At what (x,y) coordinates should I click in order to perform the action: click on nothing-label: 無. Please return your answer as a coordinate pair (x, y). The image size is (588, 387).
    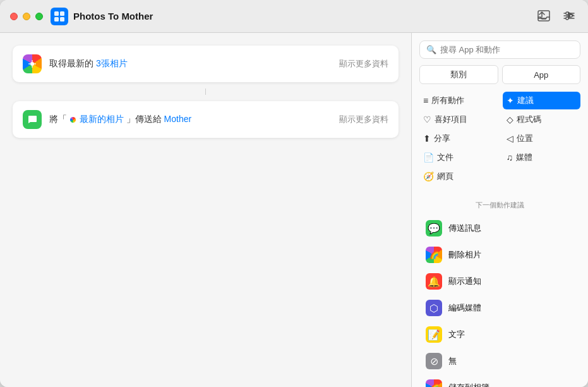
    Looking at the image, I should click on (452, 361).